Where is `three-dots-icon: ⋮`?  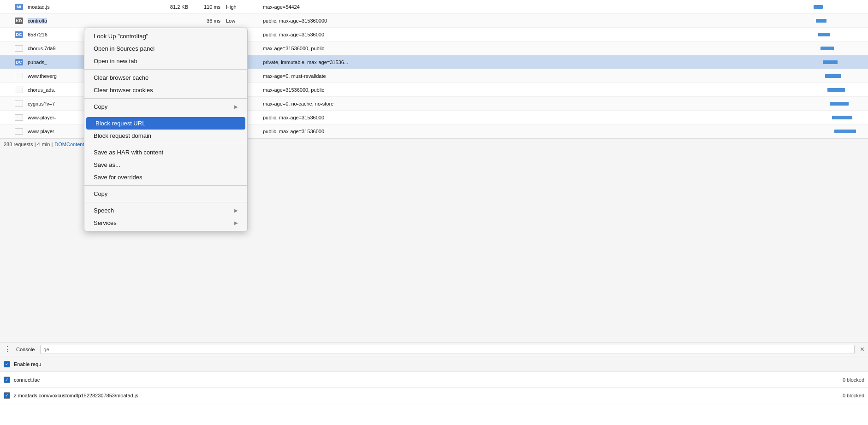
three-dots-icon: ⋮ is located at coordinates (7, 349).